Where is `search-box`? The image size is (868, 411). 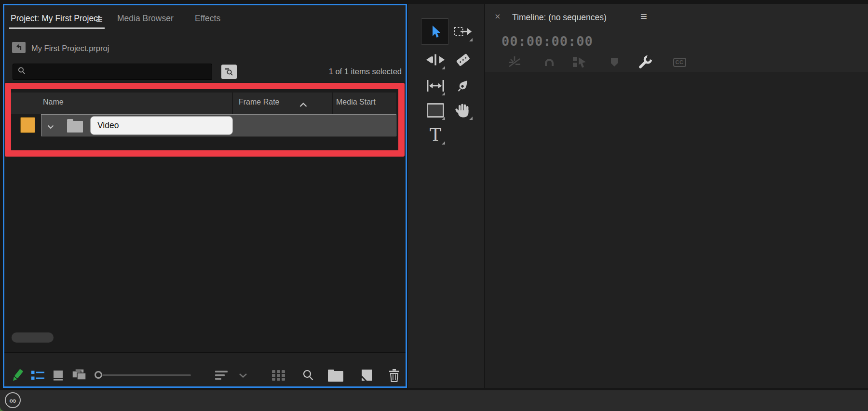 search-box is located at coordinates (112, 72).